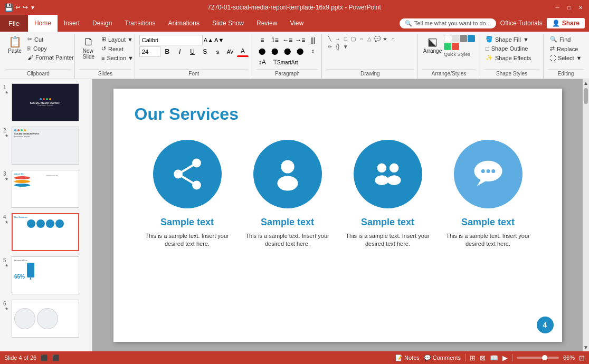 The width and height of the screenshot is (589, 364). I want to click on scroll-thumb, so click(586, 96).